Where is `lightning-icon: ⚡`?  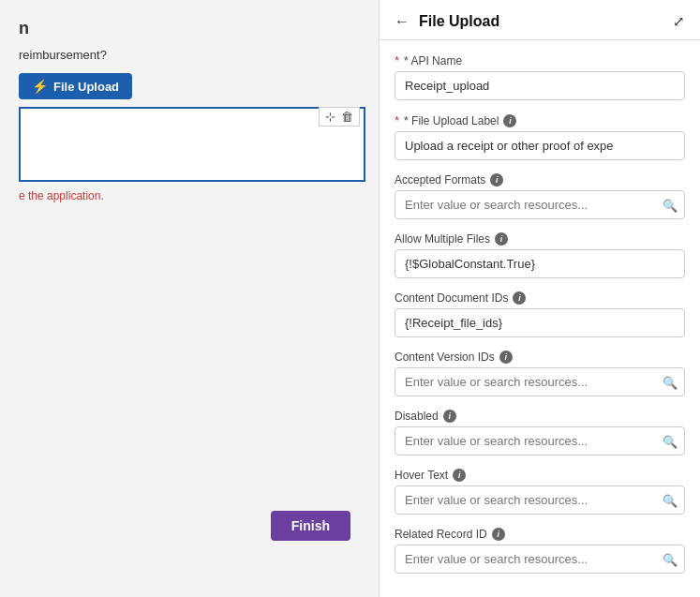 lightning-icon: ⚡ is located at coordinates (39, 86).